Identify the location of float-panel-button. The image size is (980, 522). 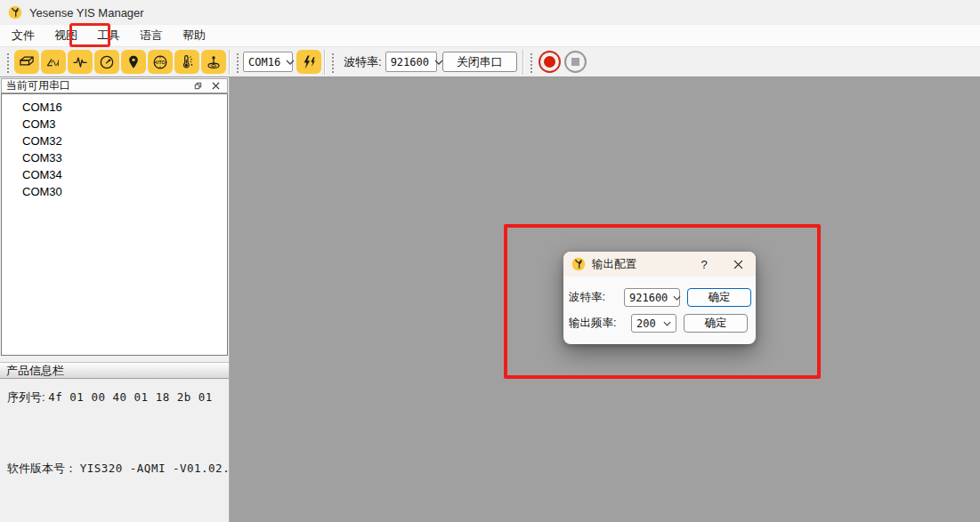
(198, 86).